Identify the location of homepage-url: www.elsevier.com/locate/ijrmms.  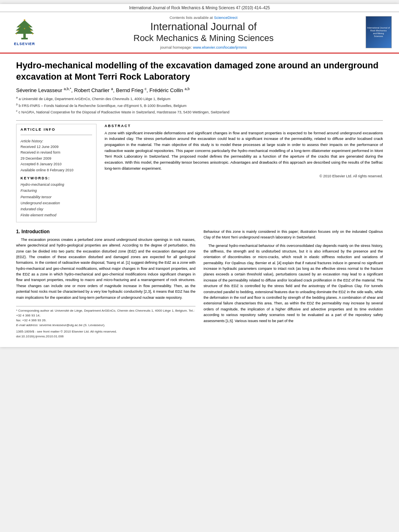
(220, 47).